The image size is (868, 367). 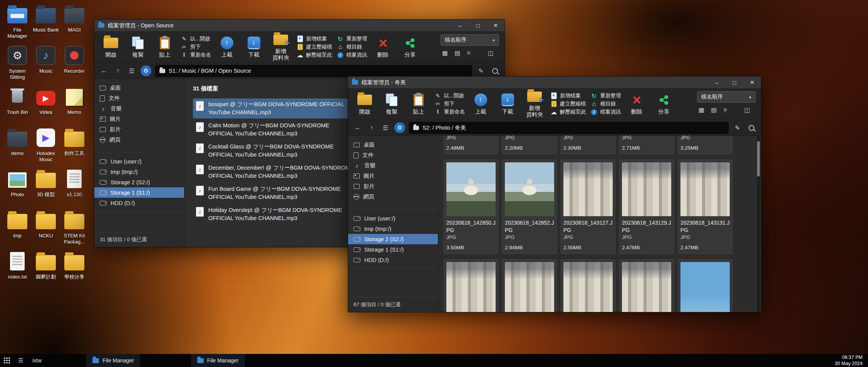 I want to click on photo-cell: …JPG JPG 2.48MB, so click(x=471, y=145).